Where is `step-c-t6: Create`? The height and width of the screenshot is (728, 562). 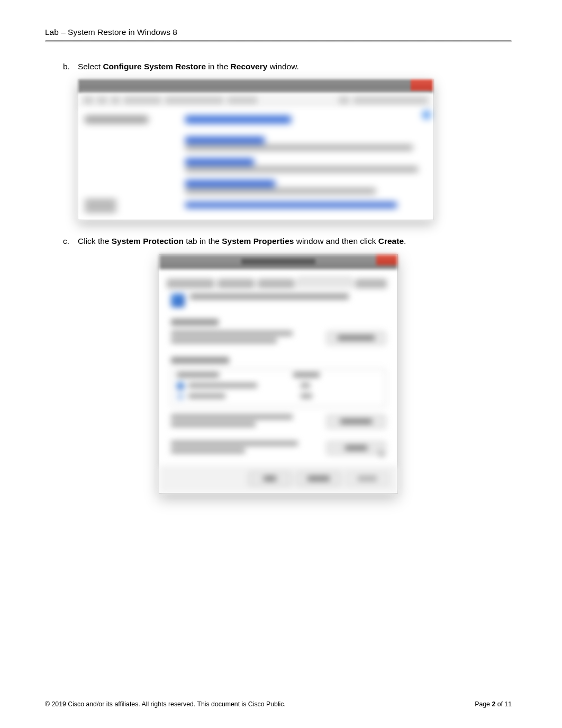
step-c-t6: Create is located at coordinates (391, 241).